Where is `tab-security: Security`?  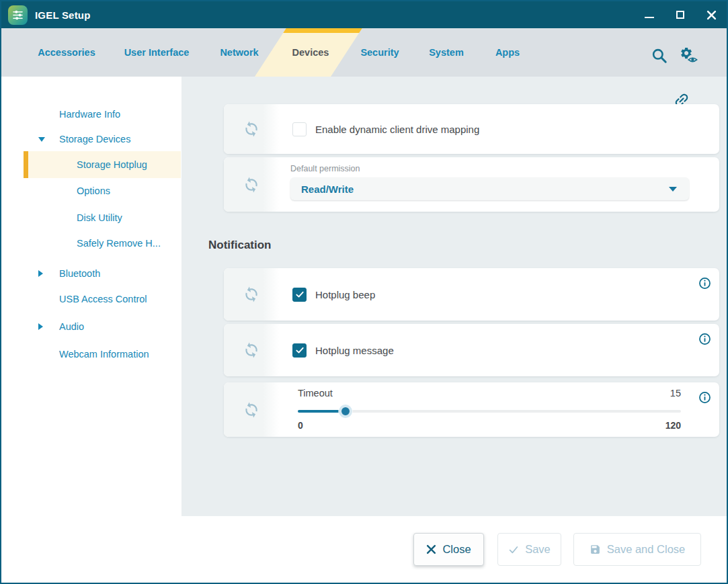 tab-security: Security is located at coordinates (379, 52).